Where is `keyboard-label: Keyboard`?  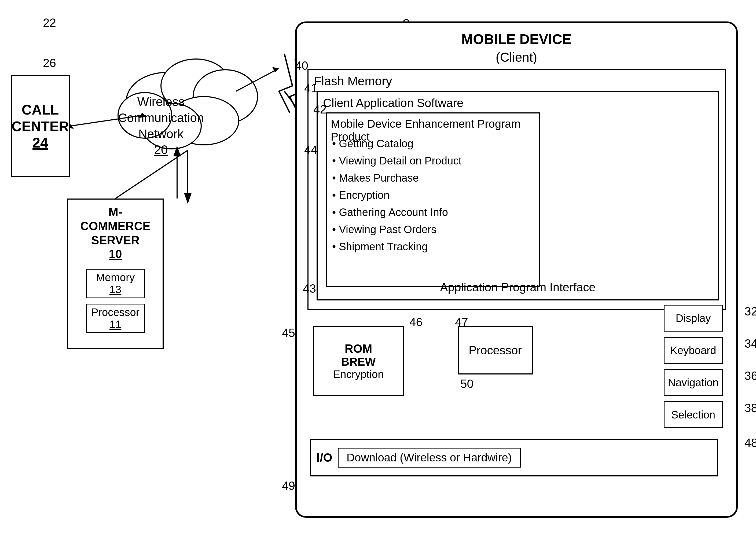 keyboard-label: Keyboard is located at coordinates (693, 351).